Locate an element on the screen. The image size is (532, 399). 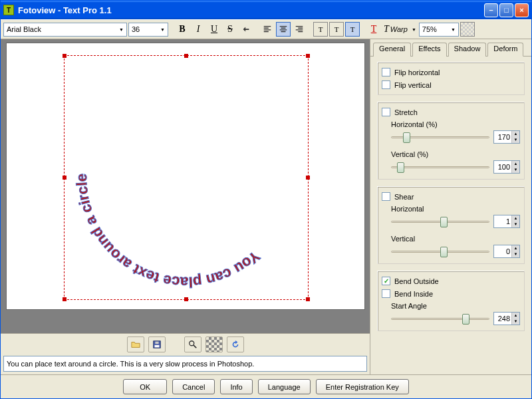
align-center-button is located at coordinates (283, 29).